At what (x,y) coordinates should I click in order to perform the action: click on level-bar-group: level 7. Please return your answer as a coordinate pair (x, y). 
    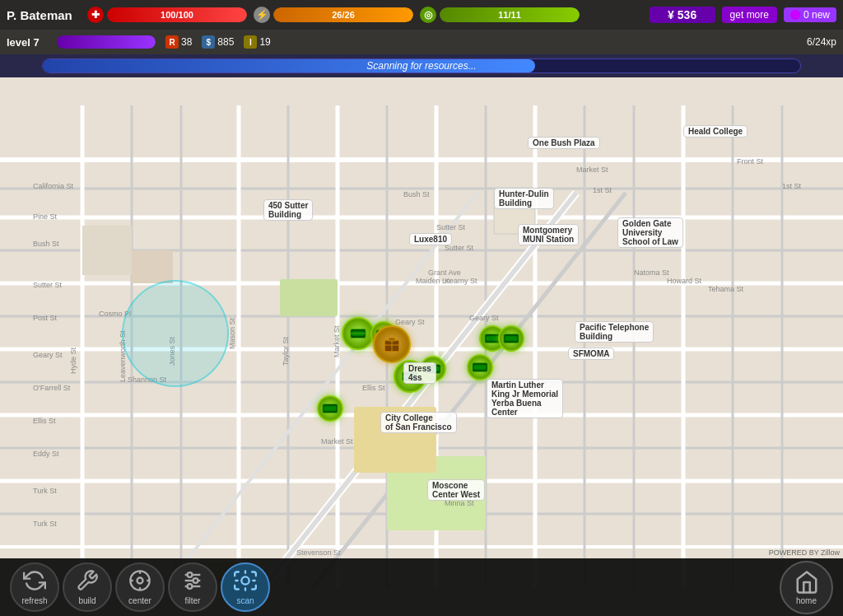
    Looking at the image, I should click on (81, 42).